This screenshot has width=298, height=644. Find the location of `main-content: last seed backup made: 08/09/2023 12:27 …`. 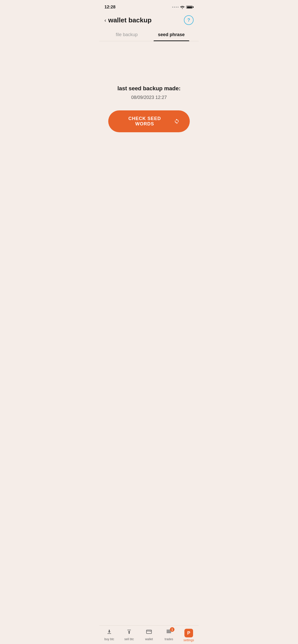

main-content: last seed backup made: 08/09/2023 12:27 … is located at coordinates (149, 105).